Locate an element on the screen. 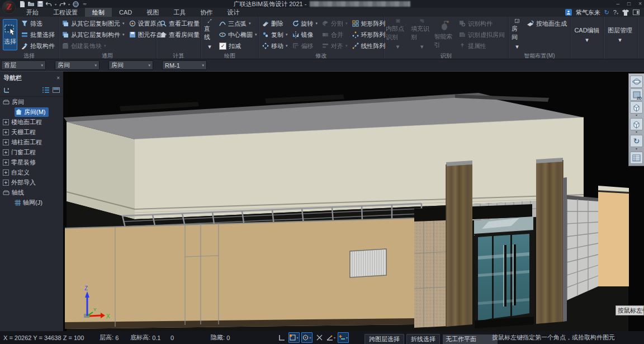 The height and width of the screenshot is (344, 644). nav-item-axis-grid: 轴网(J) is located at coordinates (31, 202).